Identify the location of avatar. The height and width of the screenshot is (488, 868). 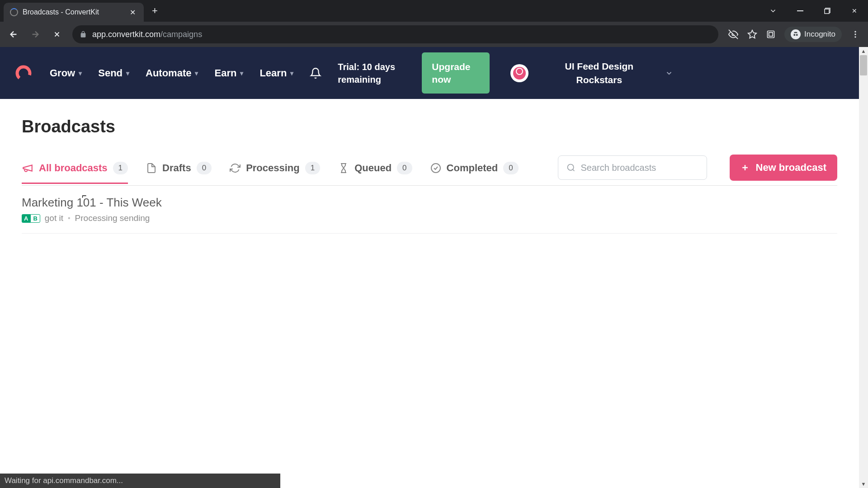
(519, 73).